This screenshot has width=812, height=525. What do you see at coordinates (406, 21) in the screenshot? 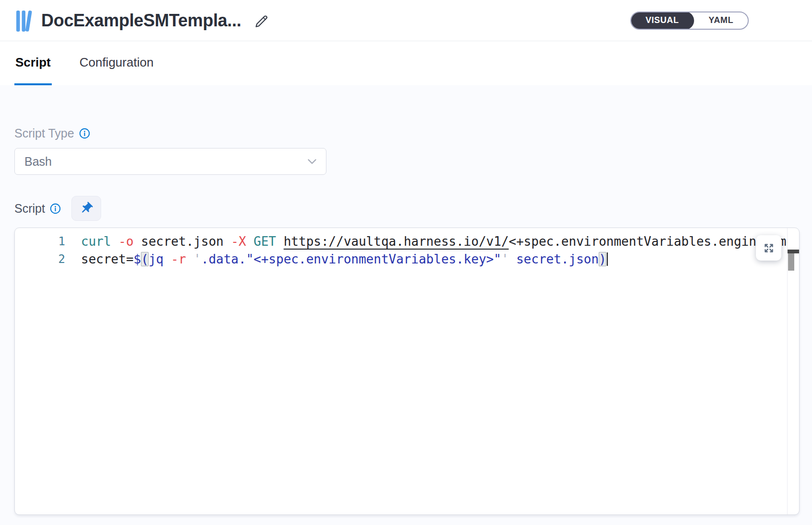
I see `header: DocExampleSMTempla... VISUAL YAML` at bounding box center [406, 21].